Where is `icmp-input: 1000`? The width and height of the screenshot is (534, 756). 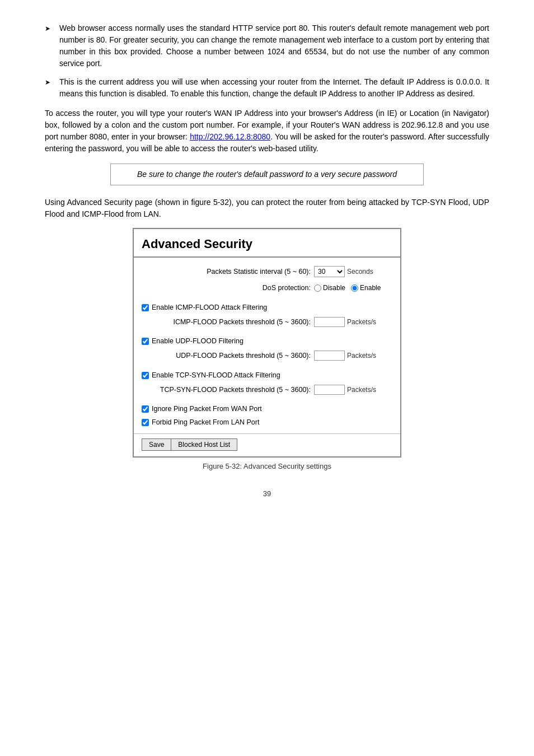 icmp-input: 1000 is located at coordinates (329, 322).